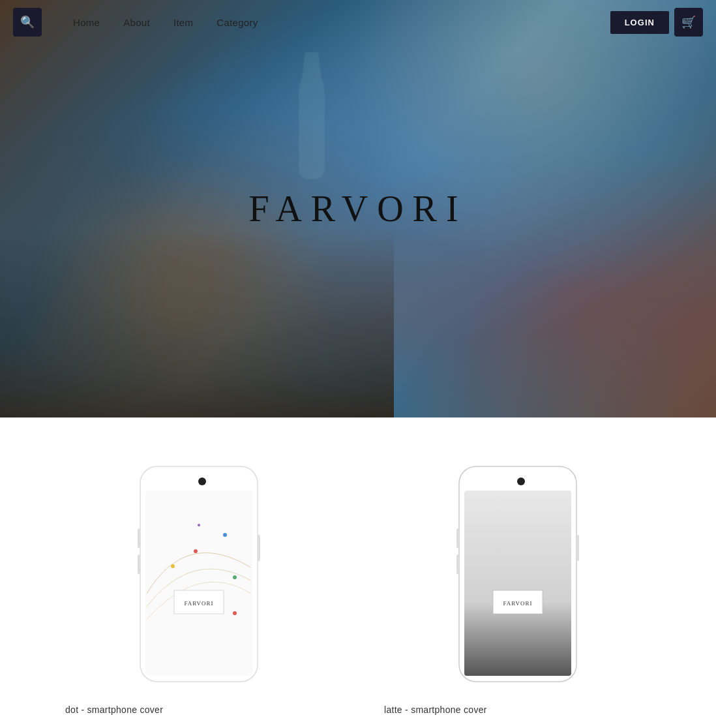 This screenshot has height=728, width=716. I want to click on cart-button: 🛒, so click(689, 22).